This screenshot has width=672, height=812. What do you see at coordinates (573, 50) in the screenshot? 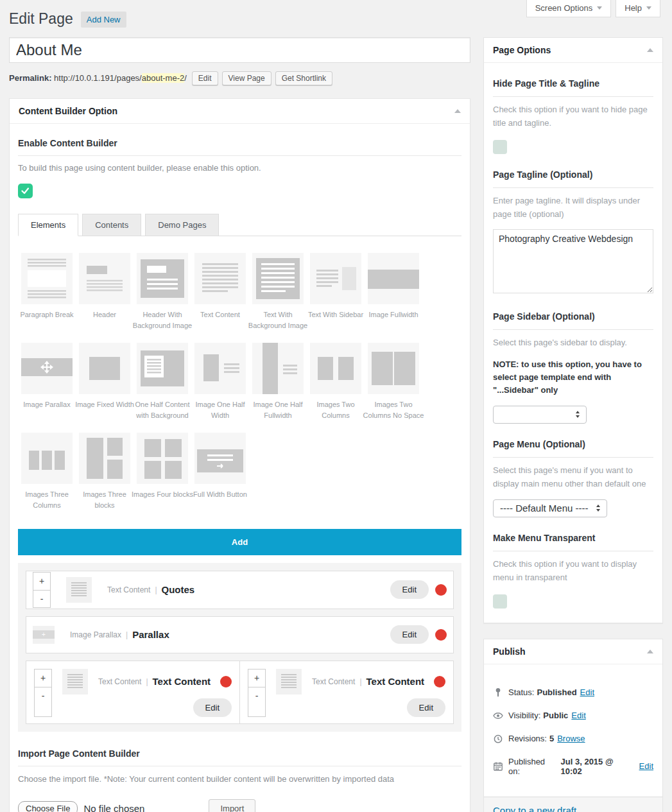
I see `page-options-panel-header: Page Options` at bounding box center [573, 50].